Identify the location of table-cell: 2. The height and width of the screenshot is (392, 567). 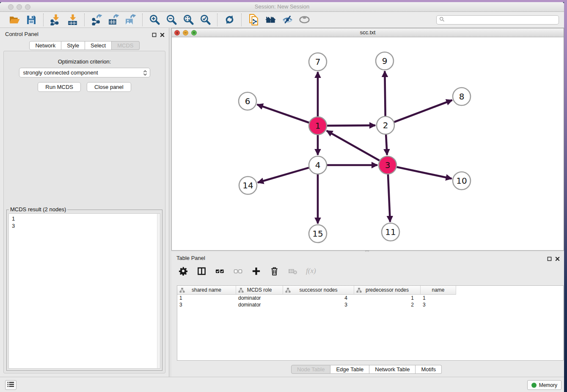
(388, 305).